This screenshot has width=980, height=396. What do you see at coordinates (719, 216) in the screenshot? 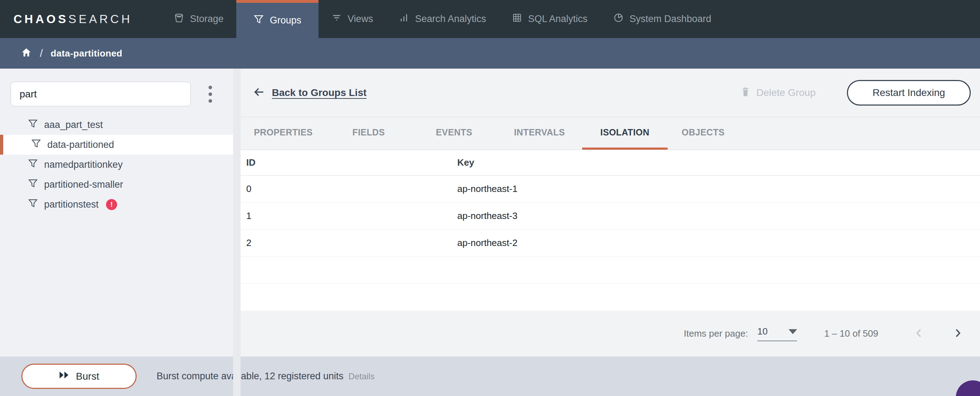
I see `cell-key: ap-northeast-3` at bounding box center [719, 216].